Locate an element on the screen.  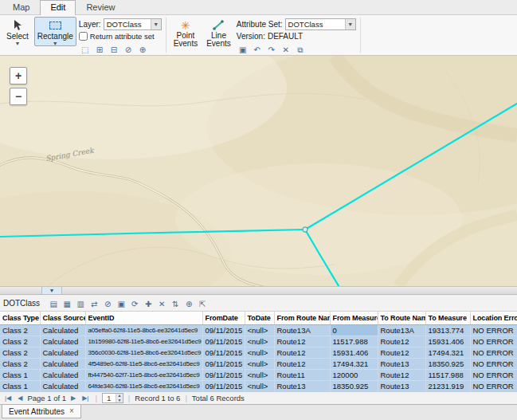
clear-table-selection-icon: ⊘ is located at coordinates (108, 303).